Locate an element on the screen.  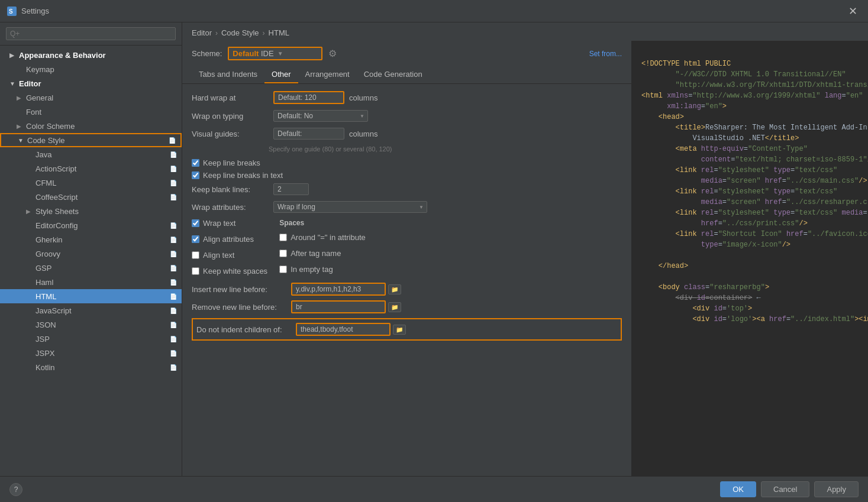
sidebar-item-actionscript: ActionScript 📄 is located at coordinates (91, 169).